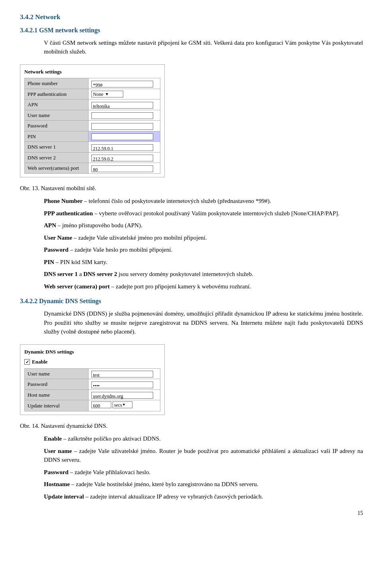 Image resolution: width=383 pixels, height=588 pixels. What do you see at coordinates (58, 451) in the screenshot?
I see `term-bold: User name` at bounding box center [58, 451].